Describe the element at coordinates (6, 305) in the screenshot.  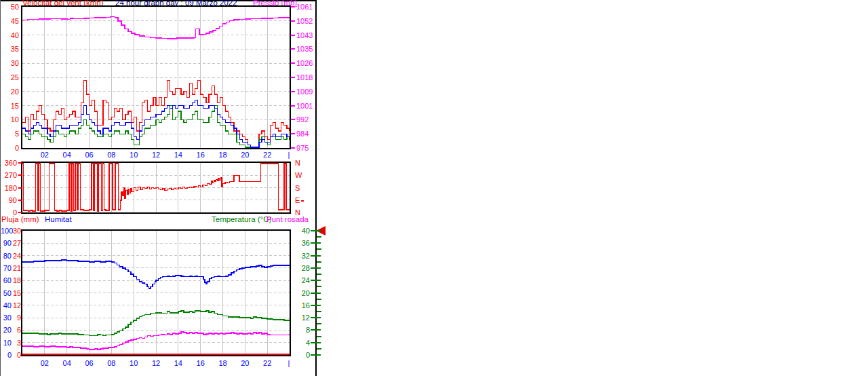
I see `humidity-axis-label: 40` at that location.